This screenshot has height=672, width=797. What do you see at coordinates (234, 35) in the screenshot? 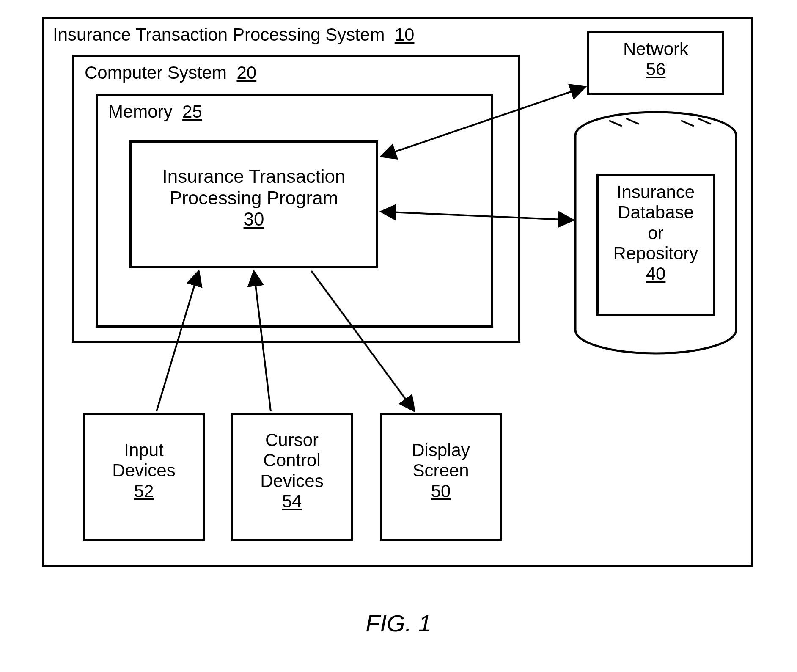
I see `system-title: Insurance Transaction Processing System …` at bounding box center [234, 35].